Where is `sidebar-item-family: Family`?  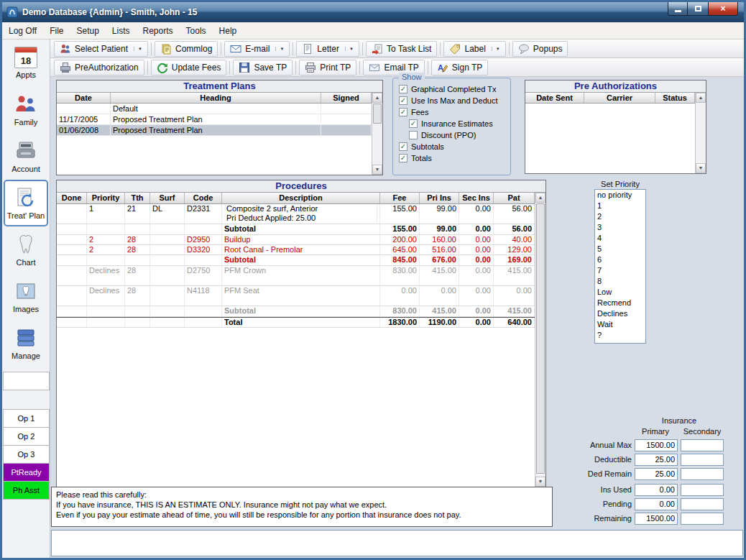 sidebar-item-family: Family is located at coordinates (26, 109).